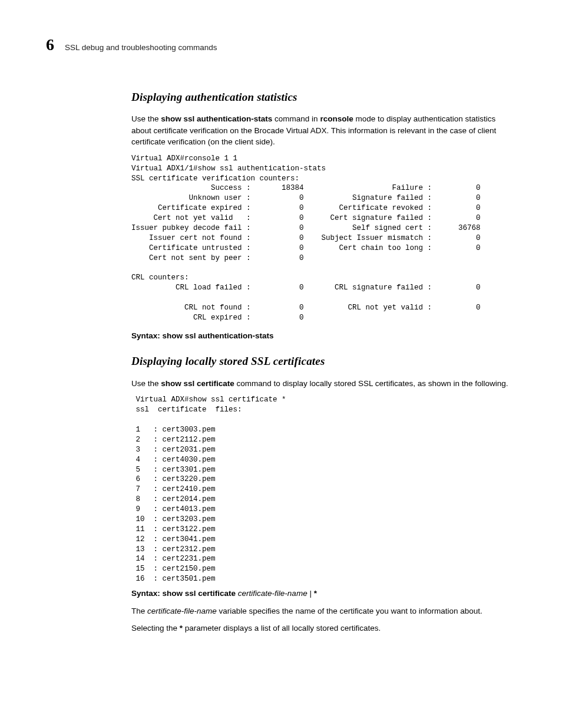 This screenshot has width=562, height=728. Describe the element at coordinates (199, 593) in the screenshot. I see `syntax-cmd: show ssl certificate` at that location.